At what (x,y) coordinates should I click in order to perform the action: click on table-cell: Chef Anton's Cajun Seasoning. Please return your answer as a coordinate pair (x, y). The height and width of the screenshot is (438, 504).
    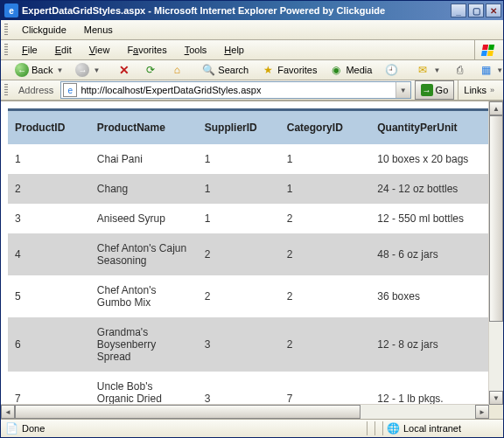
    Looking at the image, I should click on (144, 254).